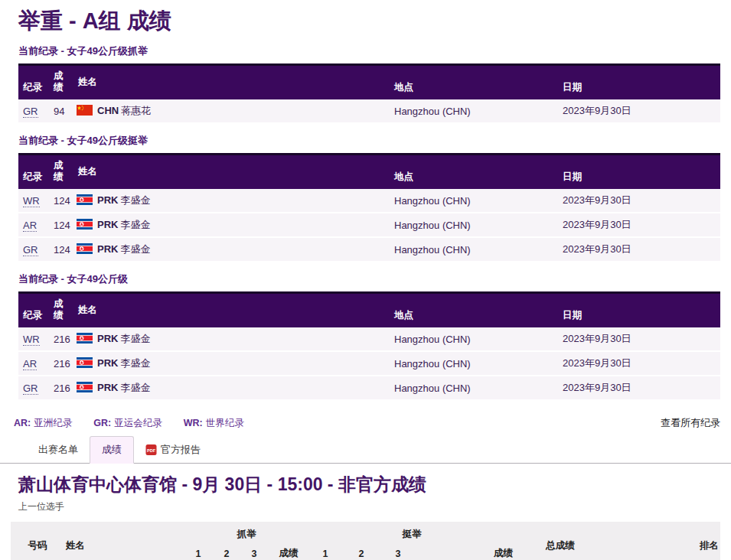 The image size is (731, 560). I want to click on record-row: GR 94 CHN蒋惠花 Hangzhou (CHN) 2023年9月30日, so click(369, 112).